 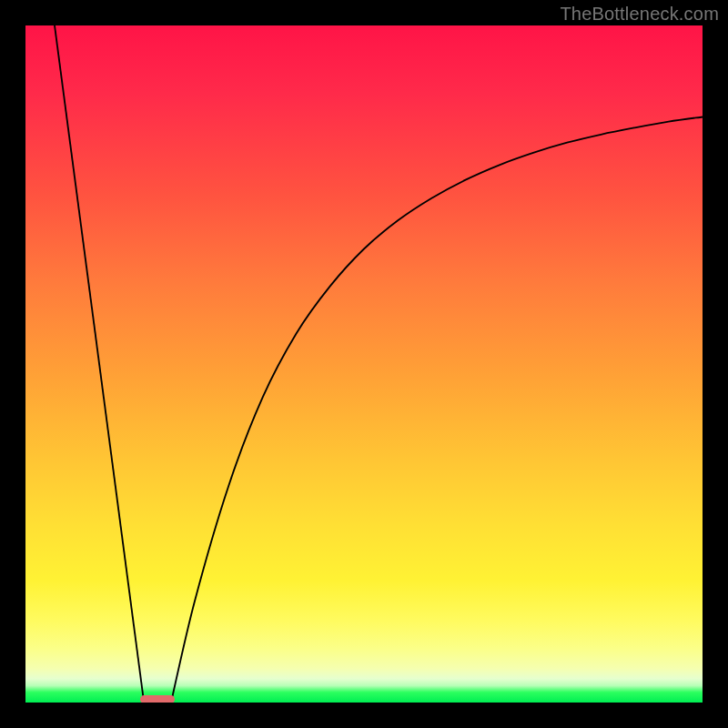 I want to click on watermark-text: TheBottleneck.com, so click(x=639, y=15).